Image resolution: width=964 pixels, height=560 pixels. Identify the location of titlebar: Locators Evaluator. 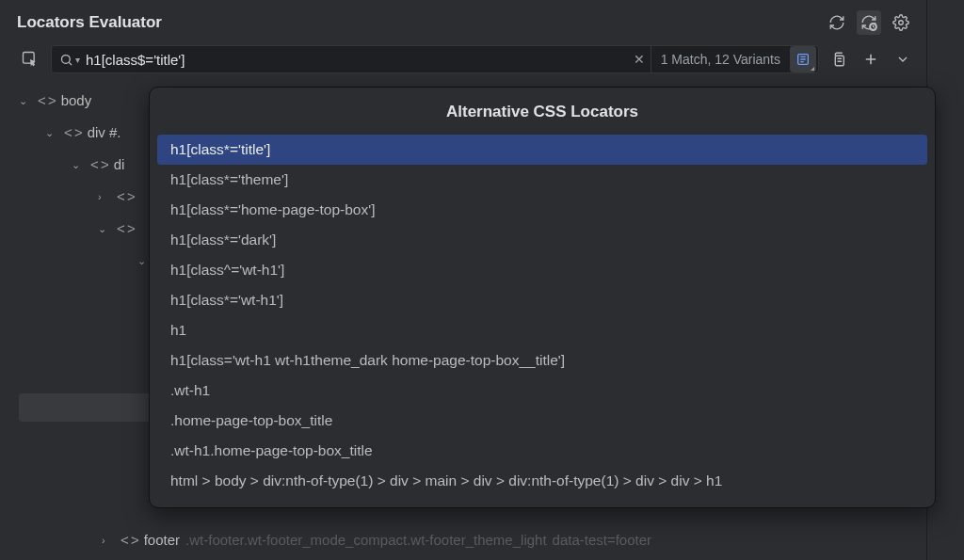
(463, 21).